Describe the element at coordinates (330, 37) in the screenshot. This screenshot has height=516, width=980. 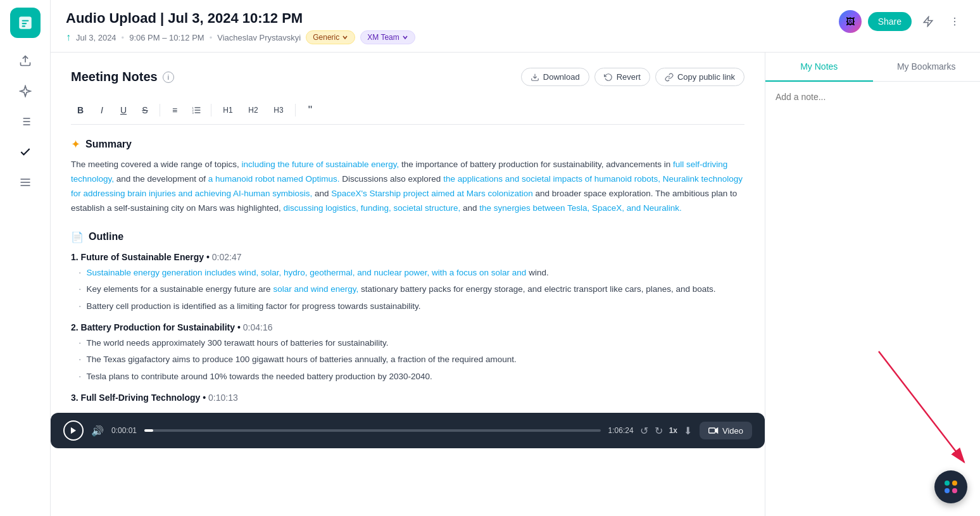
I see `tag-generic: Generic` at that location.